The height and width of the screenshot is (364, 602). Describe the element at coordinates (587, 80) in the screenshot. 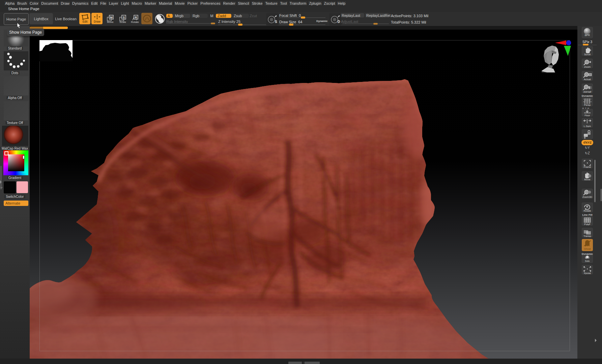

I see `svg-text: Actual` at that location.